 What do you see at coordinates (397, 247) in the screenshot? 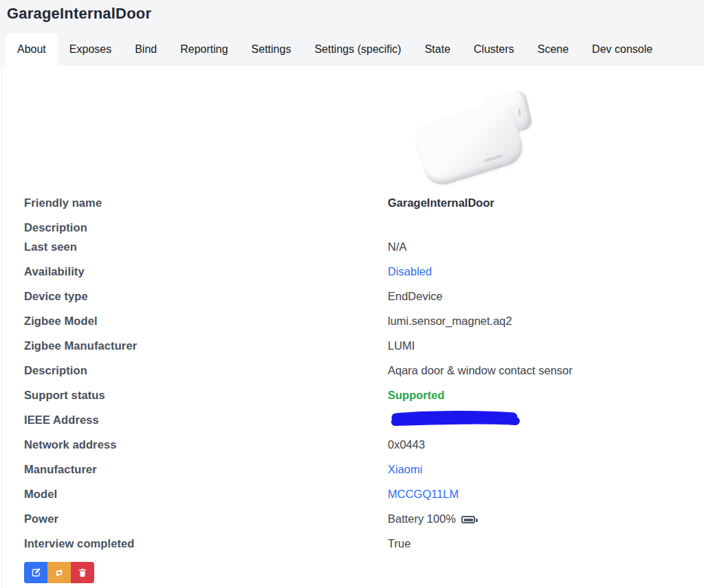
I see `info-value: N/A` at bounding box center [397, 247].